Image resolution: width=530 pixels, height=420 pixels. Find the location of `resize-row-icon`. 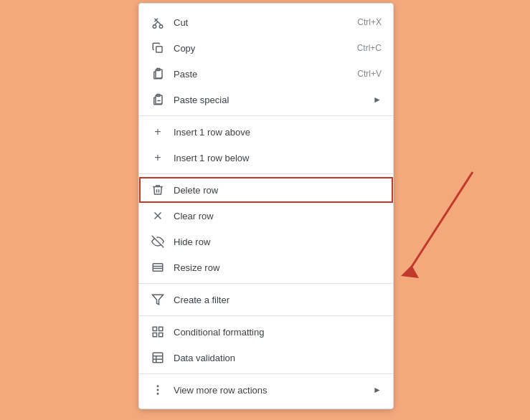

resize-row-icon is located at coordinates (158, 267).